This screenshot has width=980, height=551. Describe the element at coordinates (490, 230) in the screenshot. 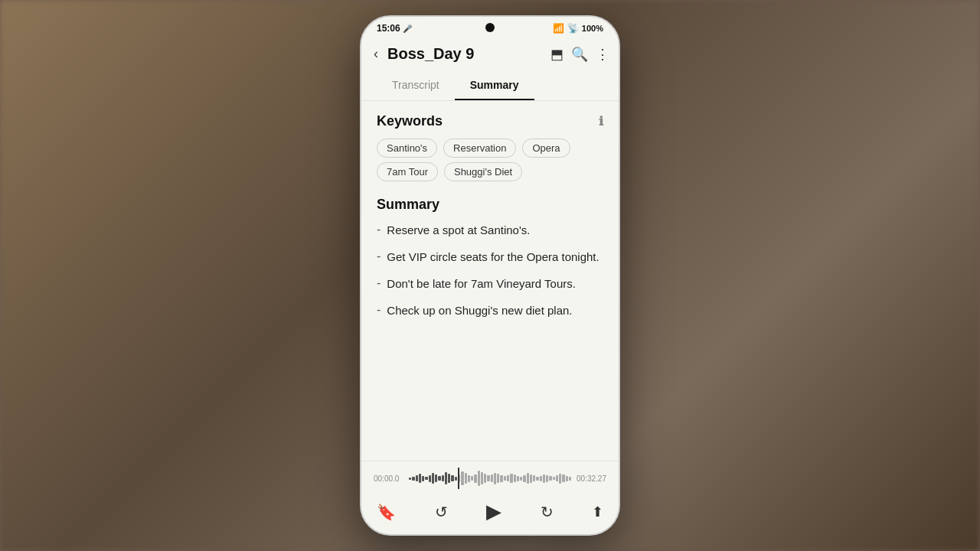

I see `summary-item-1: - Reserve a spot at Santino's.` at that location.